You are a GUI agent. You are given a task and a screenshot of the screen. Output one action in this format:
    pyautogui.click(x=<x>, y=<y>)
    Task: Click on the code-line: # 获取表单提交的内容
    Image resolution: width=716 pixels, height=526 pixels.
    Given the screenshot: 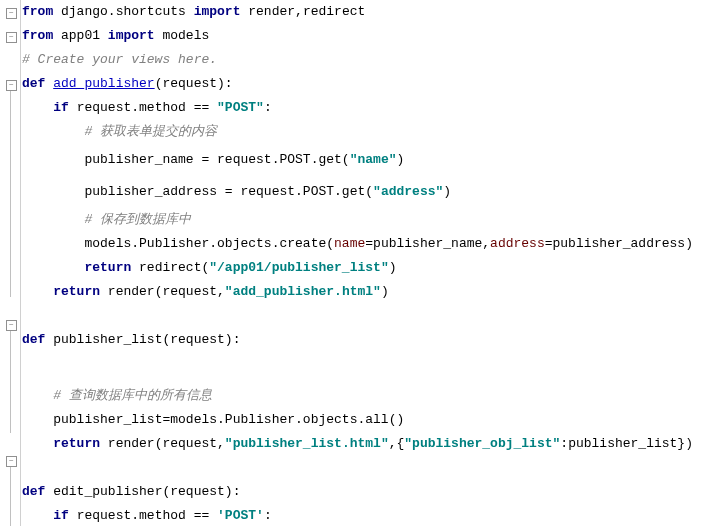 What is the action you would take?
    pyautogui.click(x=369, y=132)
    